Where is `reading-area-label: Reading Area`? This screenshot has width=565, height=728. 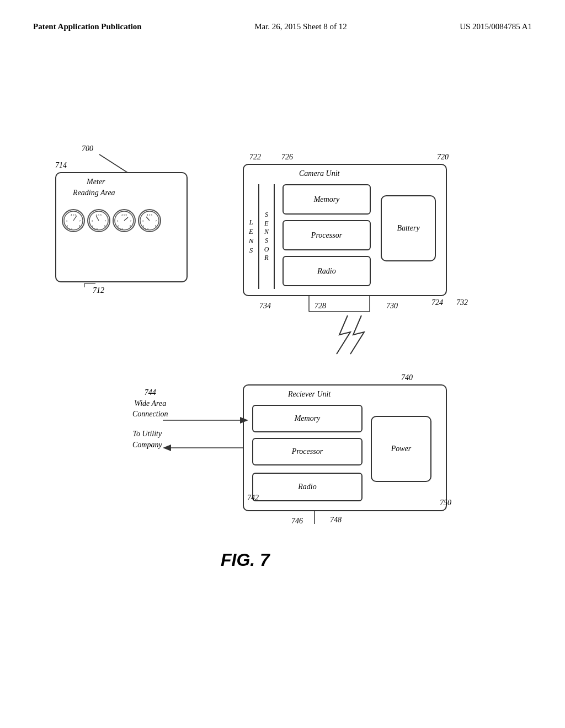 reading-area-label: Reading Area is located at coordinates (94, 193).